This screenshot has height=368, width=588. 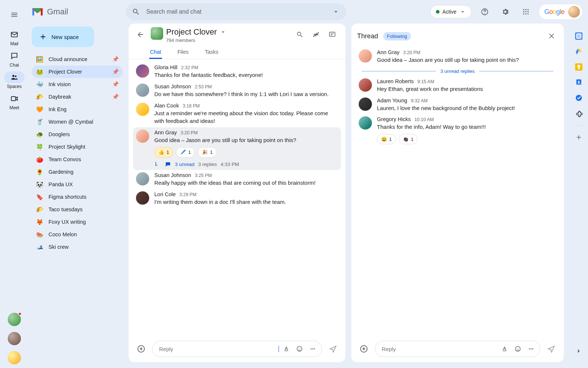 What do you see at coordinates (237, 180) in the screenshot?
I see `message: Susan Johnson 3:25 PM Really happy with …` at bounding box center [237, 180].